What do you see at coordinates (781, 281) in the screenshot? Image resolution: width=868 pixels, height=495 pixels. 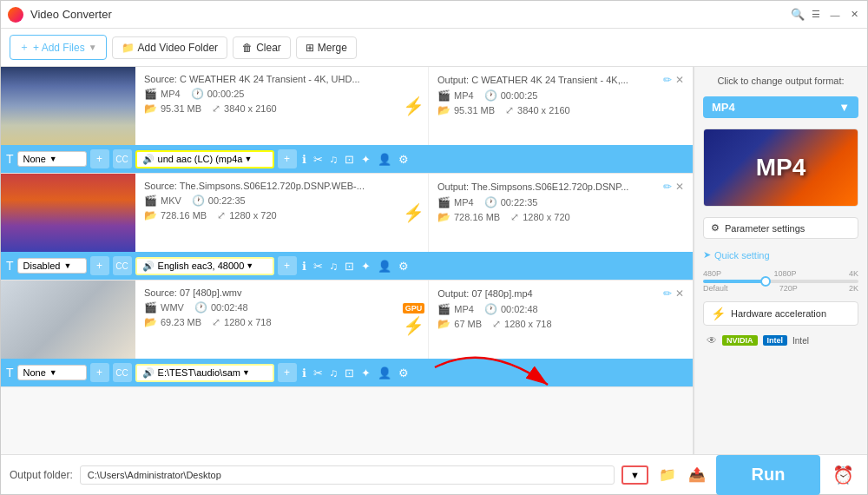 I see `quality-slider-area: 480P 1080P 4K Default 720P 2K` at bounding box center [781, 281].